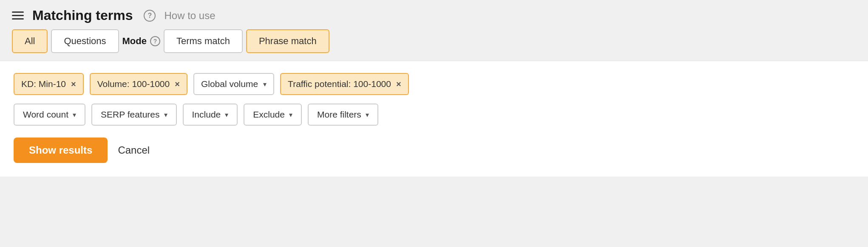 This screenshot has width=868, height=247. Describe the element at coordinates (18, 15) in the screenshot. I see `hamburger-icon` at that location.